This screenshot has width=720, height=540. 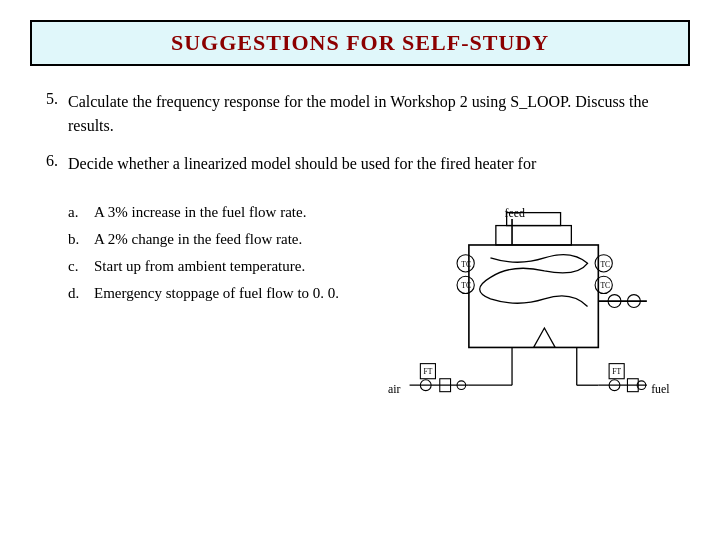 I want to click on item-number-5: 5., so click(x=44, y=99).